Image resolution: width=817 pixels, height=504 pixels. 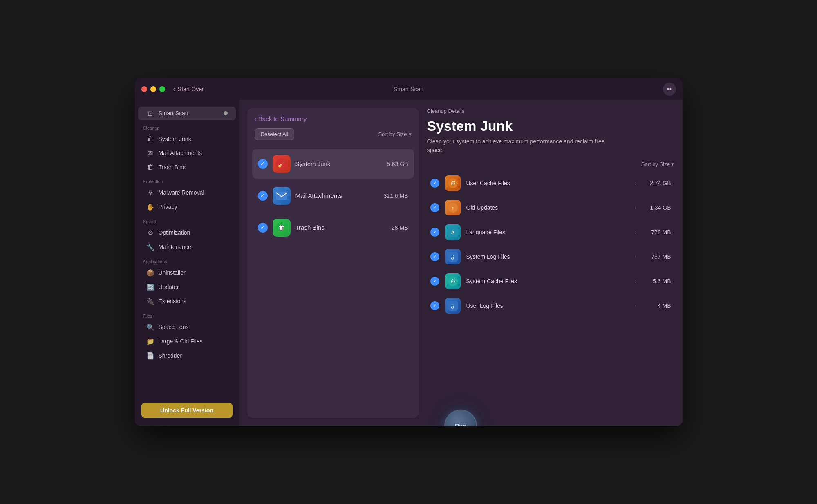 What do you see at coordinates (551, 281) in the screenshot?
I see `detail-item-system-cache: ✓ ⏱ System Cache Files › 5.6 MB` at bounding box center [551, 281].